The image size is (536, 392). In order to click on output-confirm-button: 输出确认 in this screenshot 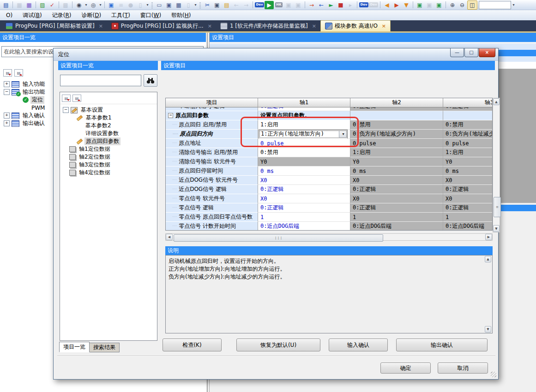, I will do `click(442, 345)`.